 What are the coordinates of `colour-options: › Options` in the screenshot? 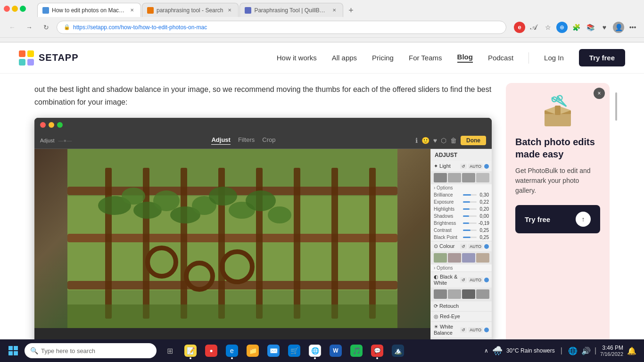 It's located at (461, 268).